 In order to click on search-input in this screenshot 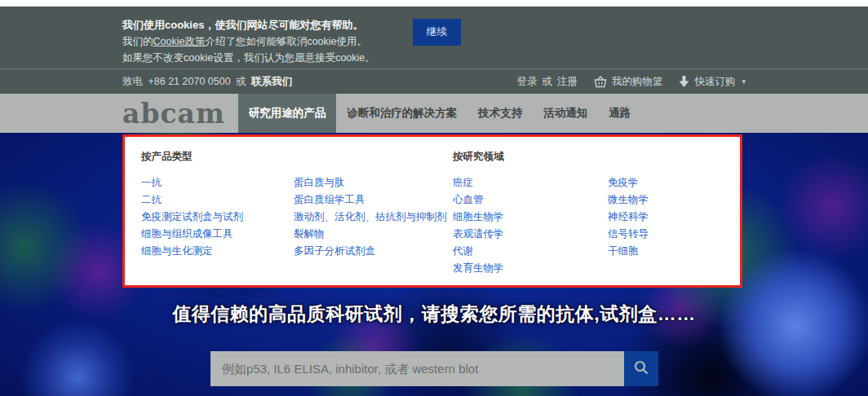, I will do `click(418, 368)`.